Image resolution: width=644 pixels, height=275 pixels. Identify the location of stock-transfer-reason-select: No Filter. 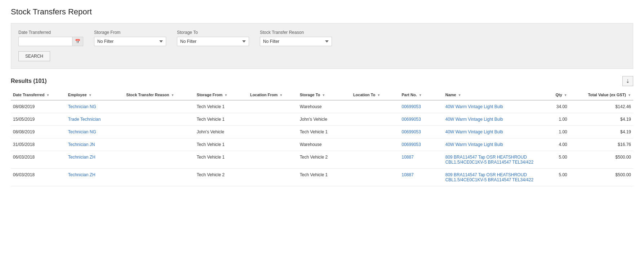
(296, 41).